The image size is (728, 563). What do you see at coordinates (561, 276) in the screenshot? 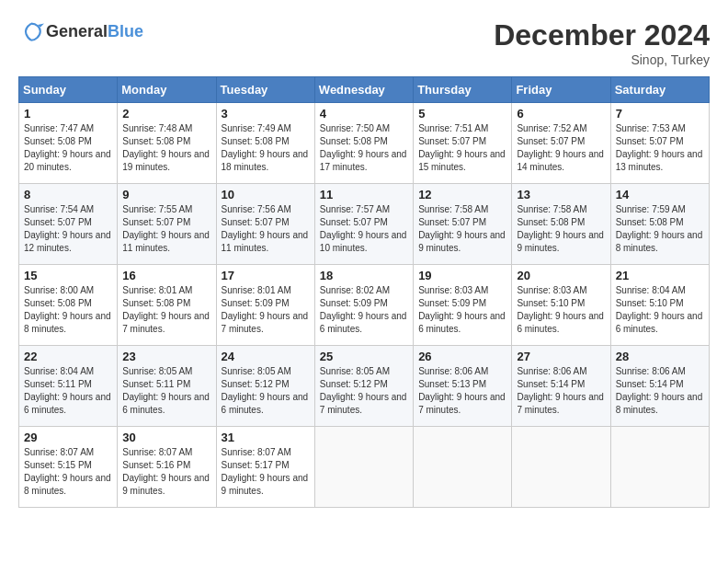
I see `day-number: 20` at bounding box center [561, 276].